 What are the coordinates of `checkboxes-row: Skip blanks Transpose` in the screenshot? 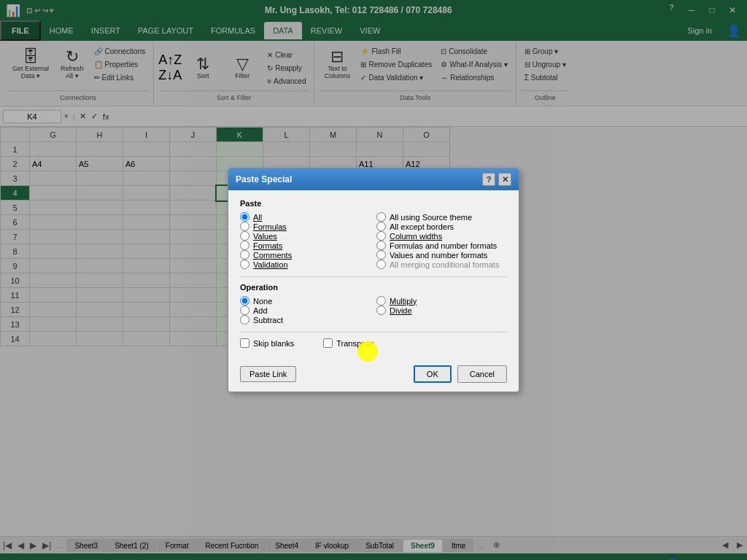 It's located at (374, 344).